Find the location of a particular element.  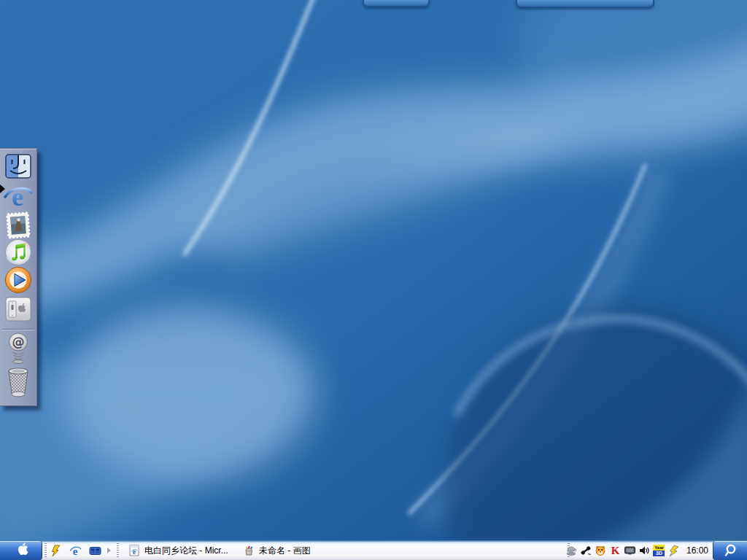

windows-media-player-icon is located at coordinates (18, 280).